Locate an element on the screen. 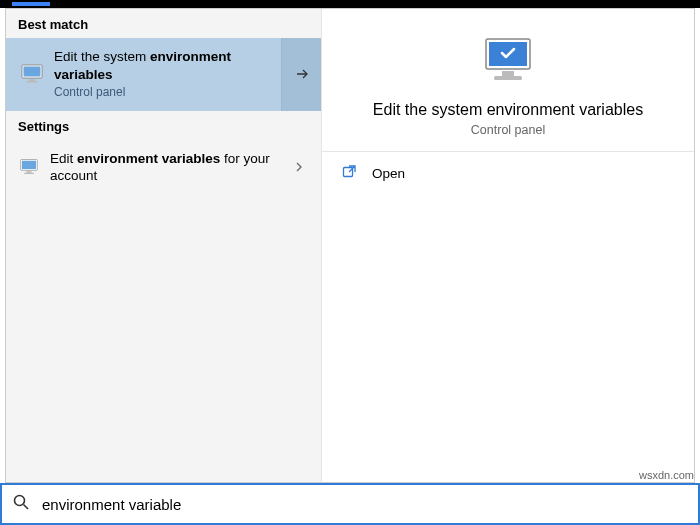 The image size is (700, 525). preview-title: Edit the system environment variables is located at coordinates (508, 110).